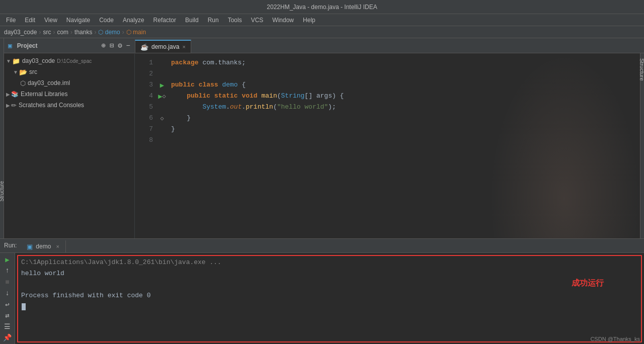 The width and height of the screenshot is (644, 344). I want to click on menu-edit: Edit, so click(30, 20).